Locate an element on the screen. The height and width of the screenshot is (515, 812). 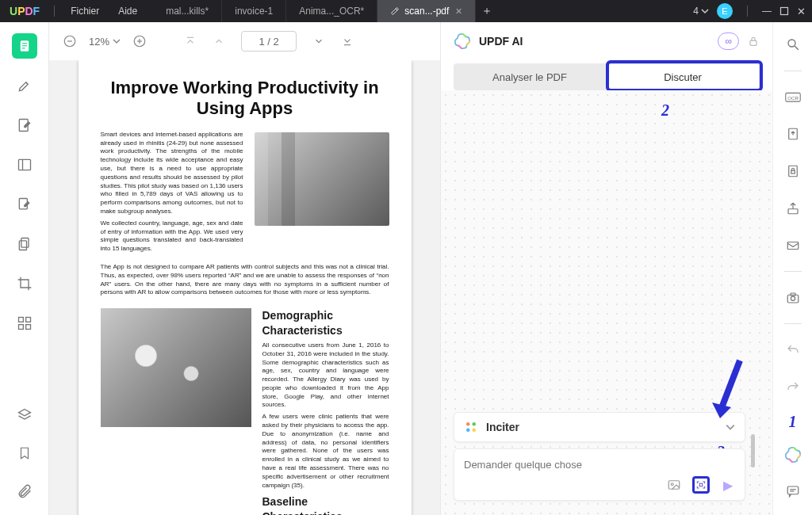
infinity-button: ∞ is located at coordinates (728, 41).